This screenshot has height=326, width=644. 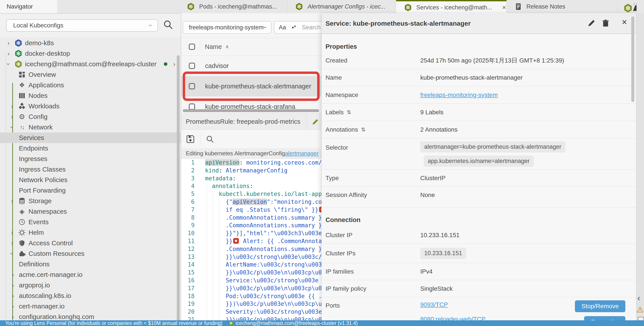 What do you see at coordinates (251, 210) in the screenshot?
I see `code-line-7: 7 if eq .Status \"firing\" }}` at bounding box center [251, 210].